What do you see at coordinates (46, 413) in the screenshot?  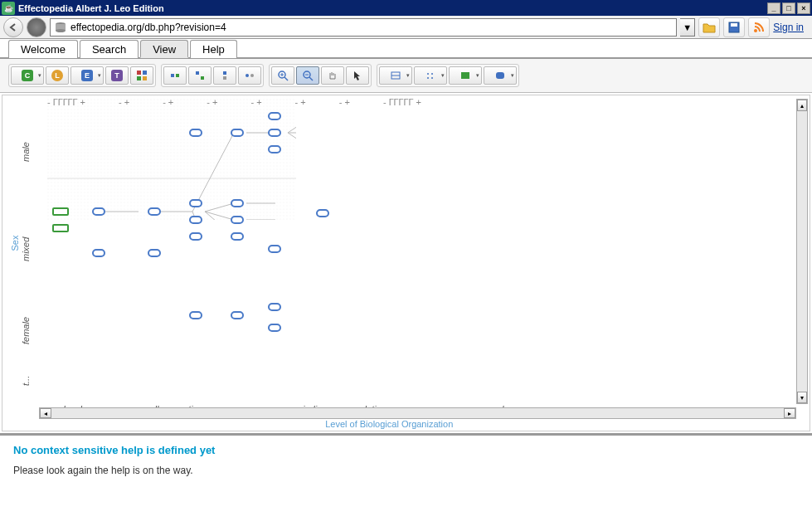 I see `scroll-left: ◂` at bounding box center [46, 413].